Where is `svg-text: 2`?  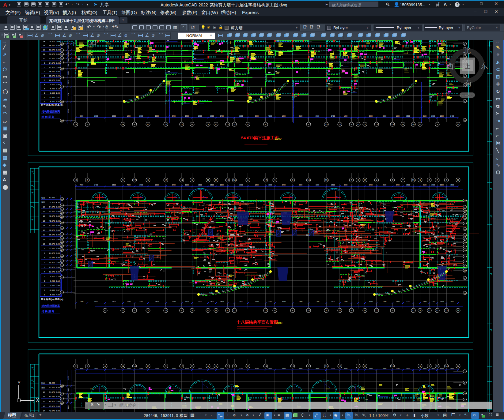
svg-text: 2 is located at coordinates (45, 93).